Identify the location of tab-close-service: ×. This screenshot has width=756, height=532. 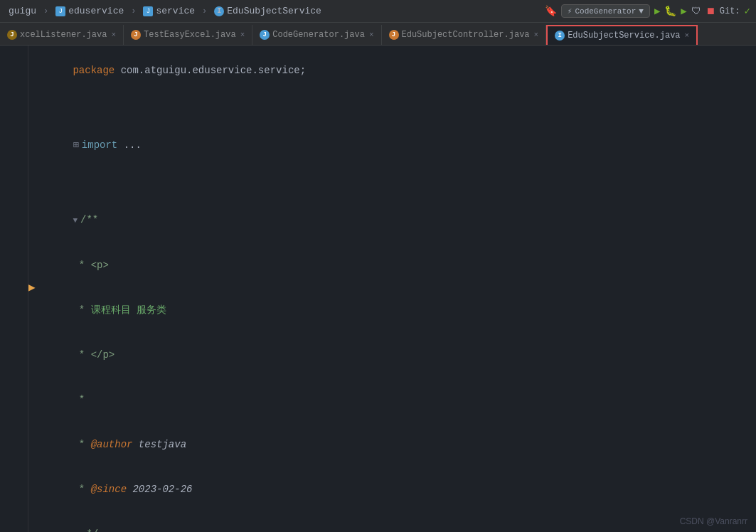
(687, 36).